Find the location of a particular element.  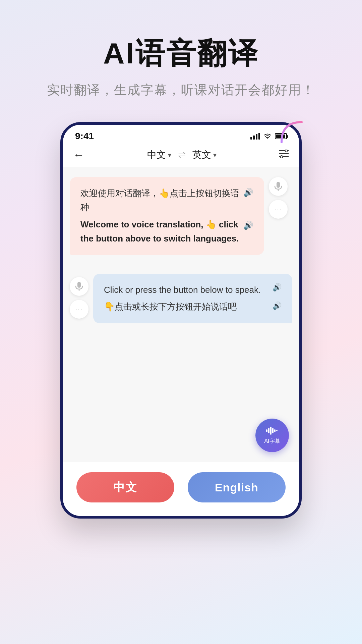

sub-title: 实时翻译，生成字幕，听课对话开会都好用！ is located at coordinates (181, 90).